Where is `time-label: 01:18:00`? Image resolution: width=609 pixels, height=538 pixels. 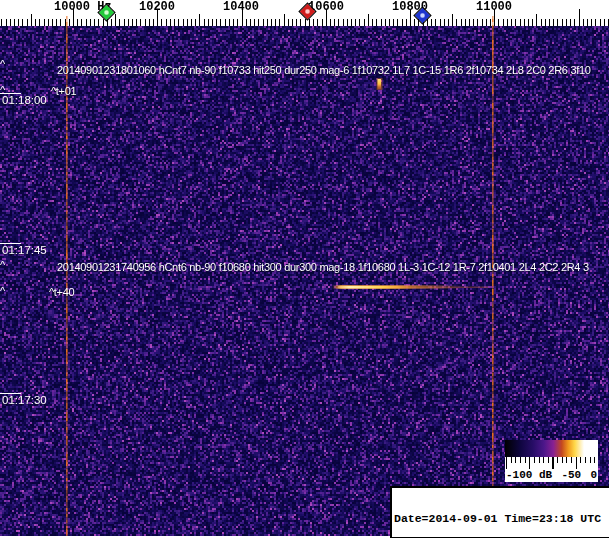 time-label: 01:18:00 is located at coordinates (24, 100).